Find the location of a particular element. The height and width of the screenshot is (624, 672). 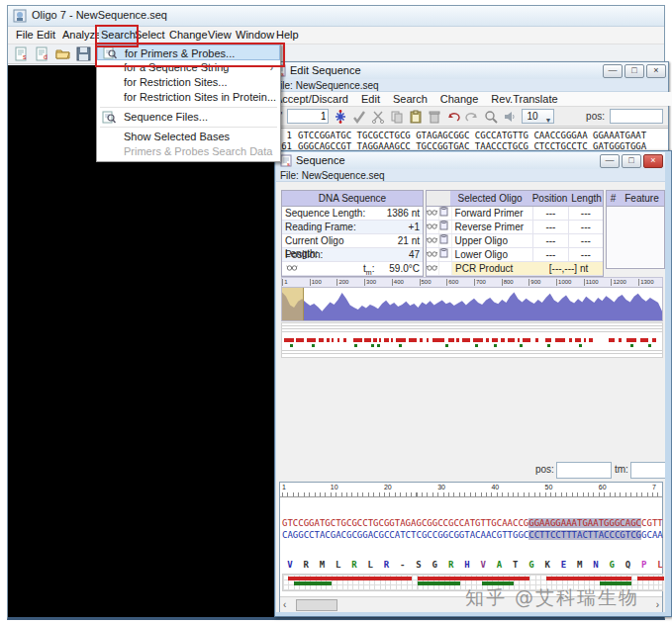

paste-icon is located at coordinates (416, 117).